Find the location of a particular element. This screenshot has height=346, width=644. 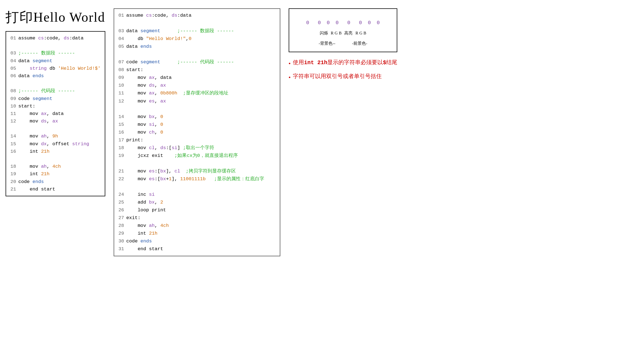

g-label-bg: G is located at coordinates (336, 33).